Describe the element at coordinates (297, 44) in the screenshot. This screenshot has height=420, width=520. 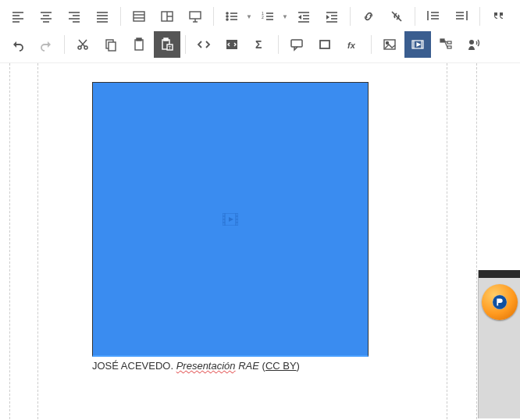
I see `comment-button` at that location.